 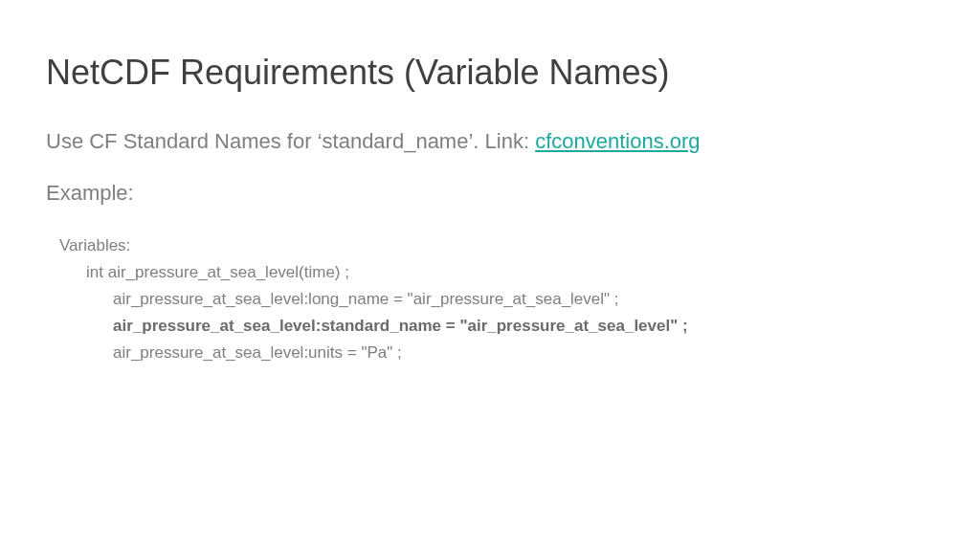 What do you see at coordinates (497, 326) in the screenshot?
I see `code-line-standardname: air_pressure_at_sea_level:standard_name …` at bounding box center [497, 326].